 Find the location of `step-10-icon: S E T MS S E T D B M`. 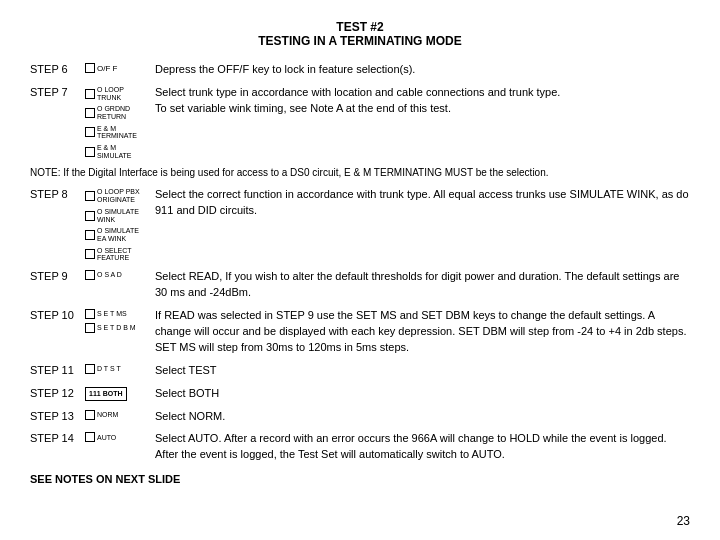

step-10-icon: S E T MS S E T D B M is located at coordinates (120, 320).